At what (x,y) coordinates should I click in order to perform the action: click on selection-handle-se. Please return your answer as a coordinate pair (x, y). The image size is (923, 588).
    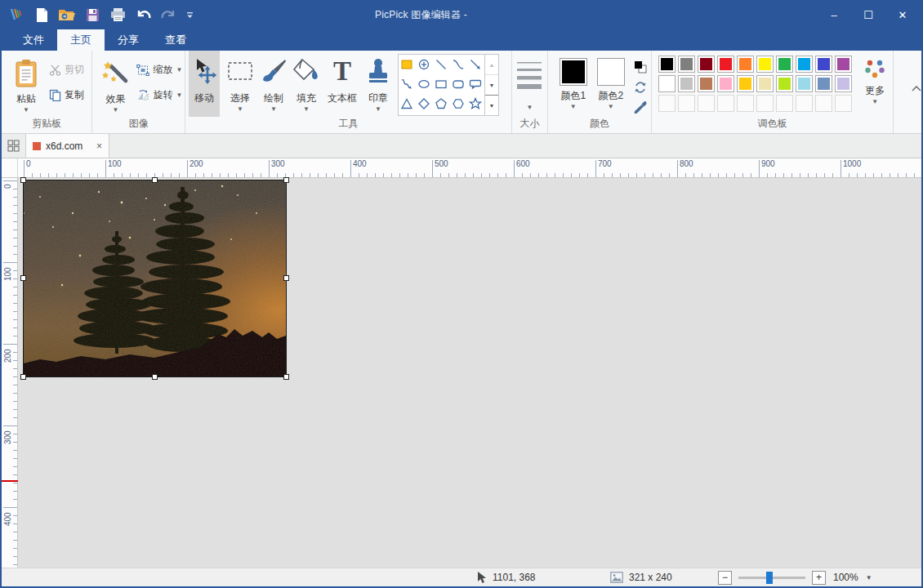
    Looking at the image, I should click on (286, 377).